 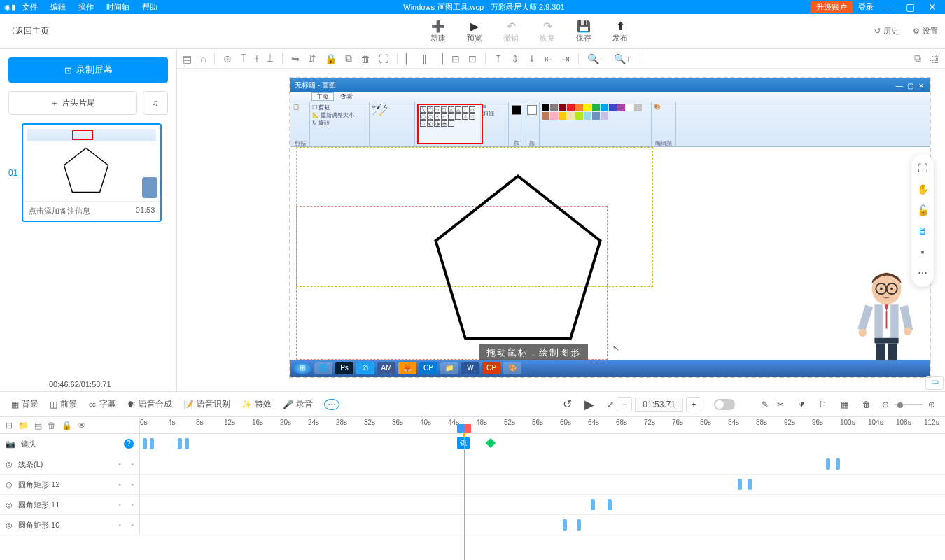 I want to click on subtitle-button: ㏄字幕, so click(x=102, y=405).